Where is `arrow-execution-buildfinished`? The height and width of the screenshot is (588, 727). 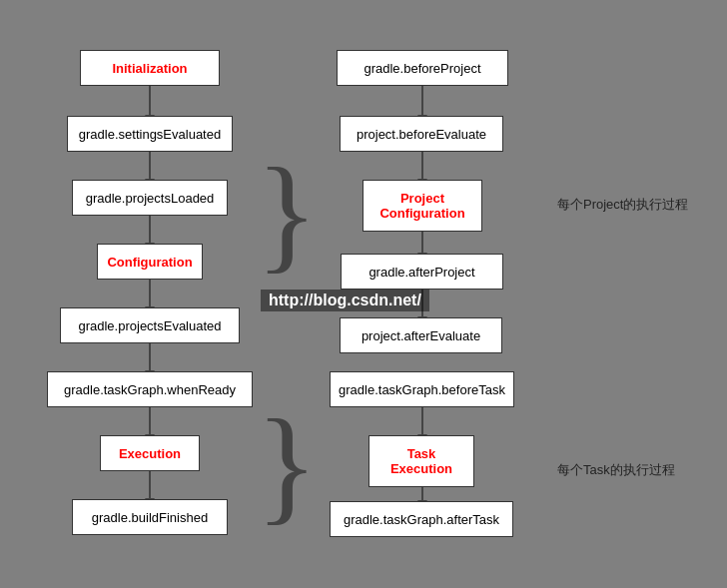
arrow-execution-buildfinished is located at coordinates (150, 485).